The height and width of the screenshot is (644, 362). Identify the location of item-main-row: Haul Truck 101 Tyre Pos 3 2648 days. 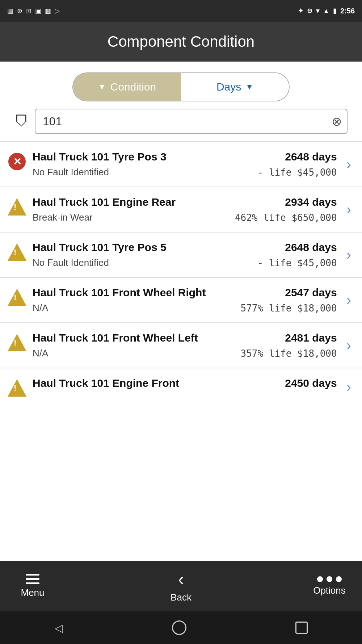
(185, 157).